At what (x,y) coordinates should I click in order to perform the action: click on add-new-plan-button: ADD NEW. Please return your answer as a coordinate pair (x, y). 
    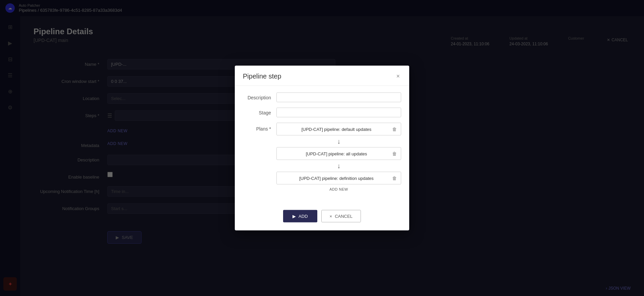
    Looking at the image, I should click on (339, 189).